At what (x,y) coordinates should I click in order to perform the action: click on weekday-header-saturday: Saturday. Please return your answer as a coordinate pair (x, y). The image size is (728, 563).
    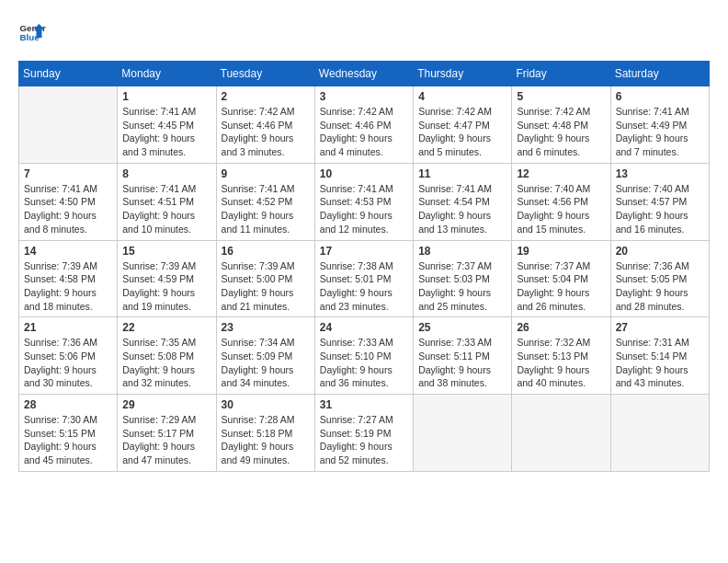
    Looking at the image, I should click on (660, 74).